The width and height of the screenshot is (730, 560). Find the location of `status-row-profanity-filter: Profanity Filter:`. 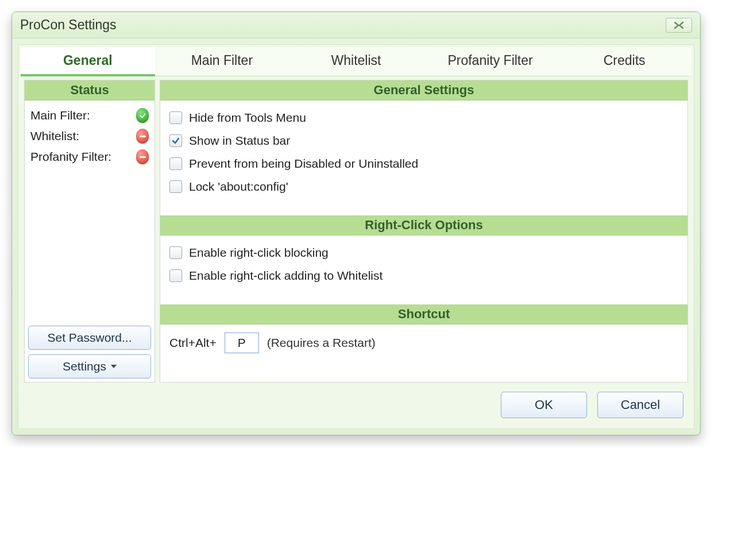

status-row-profanity-filter: Profanity Filter: is located at coordinates (90, 157).